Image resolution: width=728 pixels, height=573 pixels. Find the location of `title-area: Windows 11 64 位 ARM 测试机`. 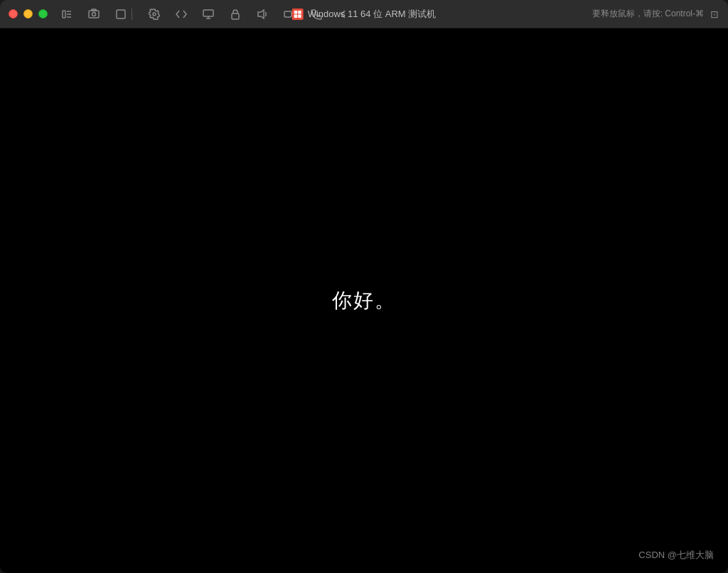

title-area: Windows 11 64 位 ARM 测试机 is located at coordinates (364, 14).